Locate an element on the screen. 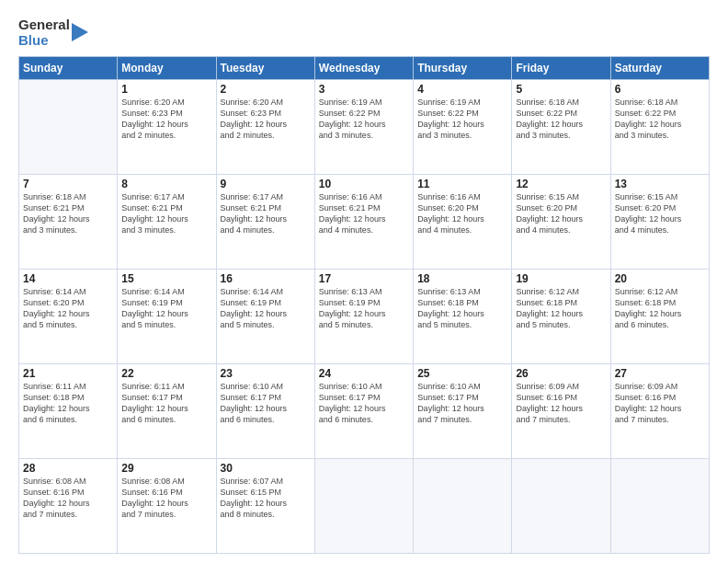  weekday-header-friday: Friday is located at coordinates (561, 68).